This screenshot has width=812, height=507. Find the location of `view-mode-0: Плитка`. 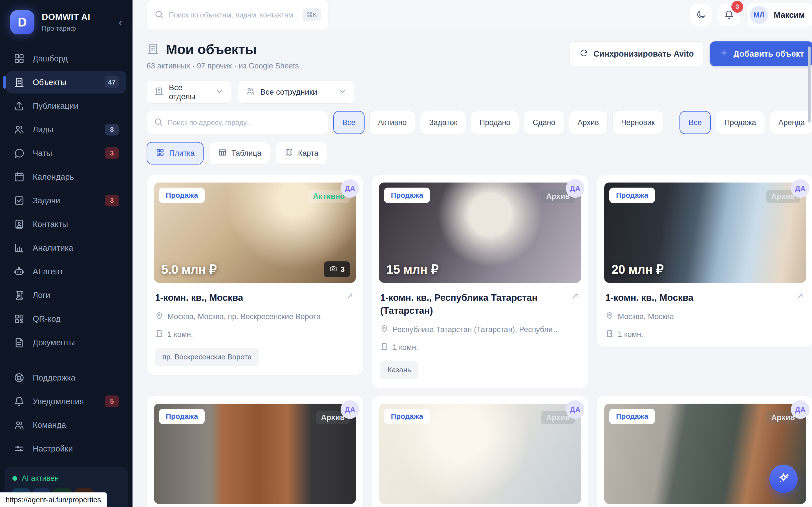

view-mode-0: Плитка is located at coordinates (175, 153).